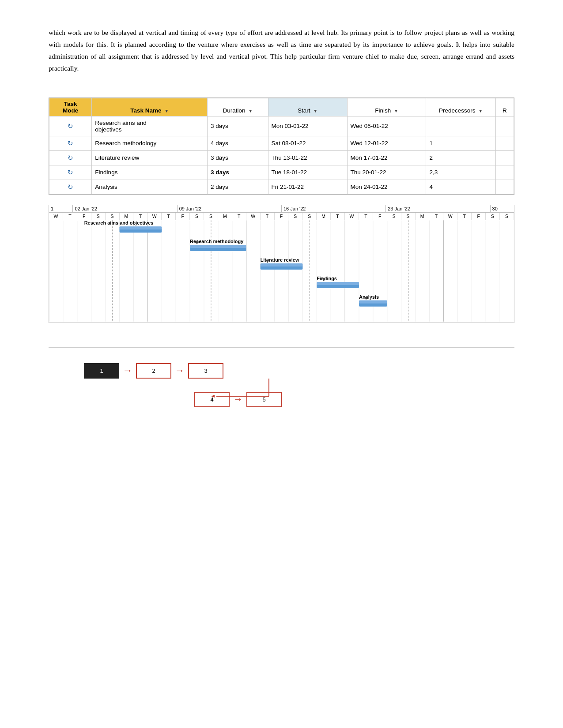  Describe the element at coordinates (282, 209) in the screenshot. I see `gantt-week-header-row: 1 02 Jan '22 09 Jan '22 16 Jan '22 23 Ja…` at that location.